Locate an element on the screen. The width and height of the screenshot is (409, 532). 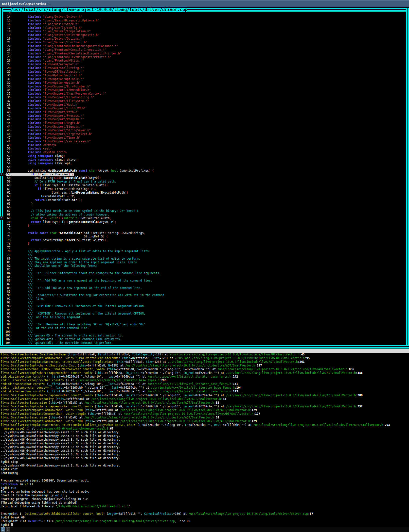
line-number: 43 is located at coordinates (16, 123).